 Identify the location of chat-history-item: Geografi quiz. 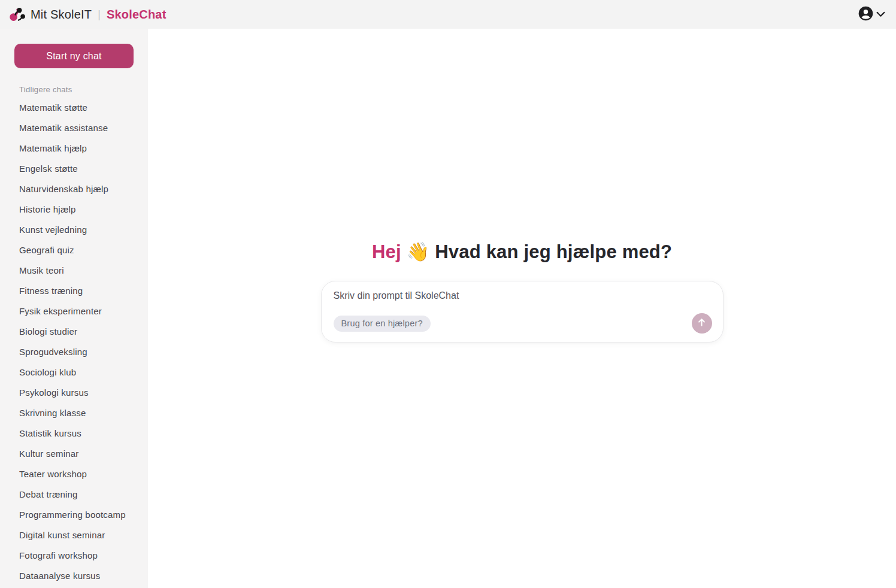
(77, 250).